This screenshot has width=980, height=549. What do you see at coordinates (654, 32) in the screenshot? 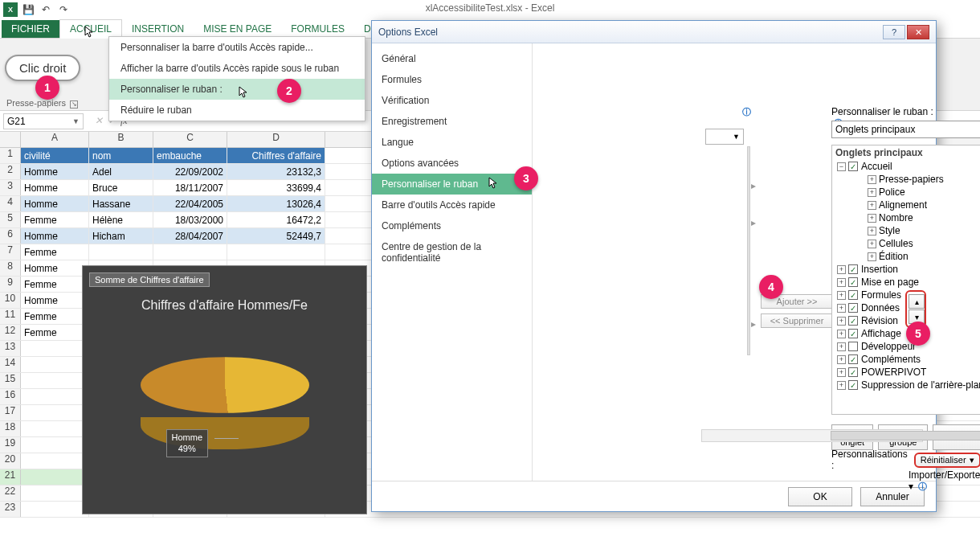
I see `dialog-titlebar: Options Excel ? ✕` at bounding box center [654, 32].